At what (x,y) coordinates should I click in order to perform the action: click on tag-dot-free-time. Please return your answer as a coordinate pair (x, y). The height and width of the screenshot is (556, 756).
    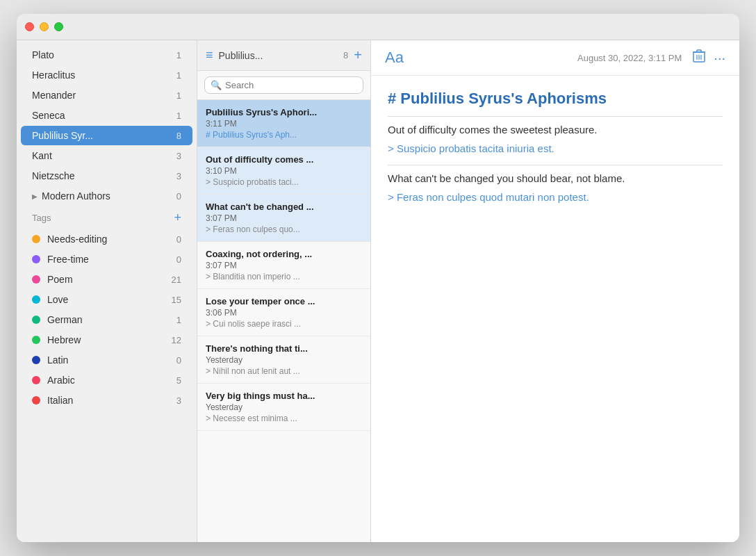
    Looking at the image, I should click on (36, 259).